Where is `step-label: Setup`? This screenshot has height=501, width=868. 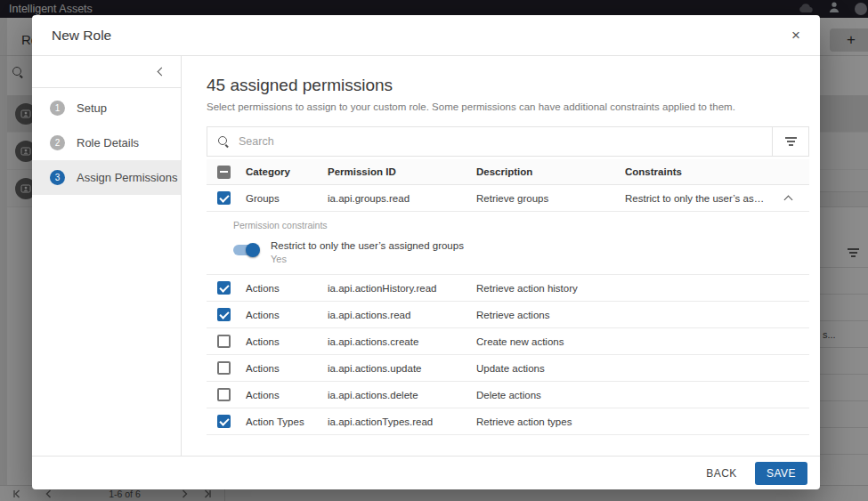 step-label: Setup is located at coordinates (92, 109).